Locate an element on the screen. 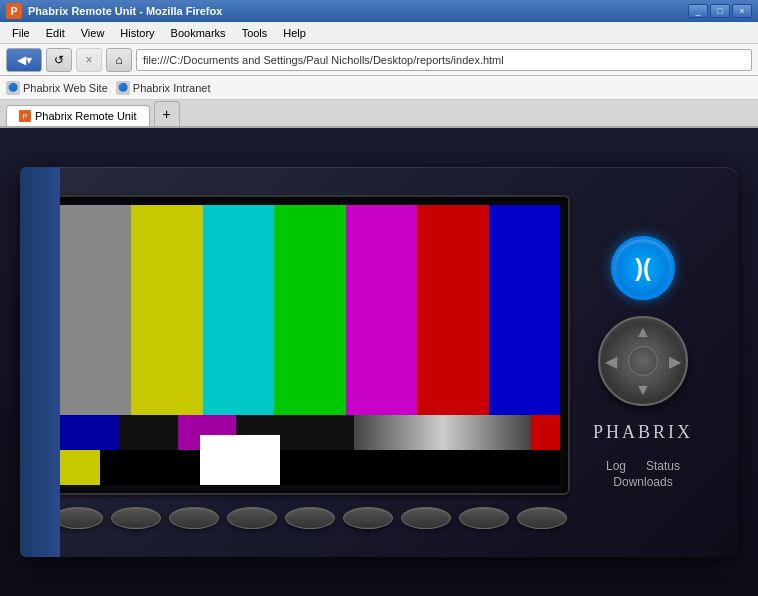 The width and height of the screenshot is (758, 596). status-label: Status is located at coordinates (663, 466).